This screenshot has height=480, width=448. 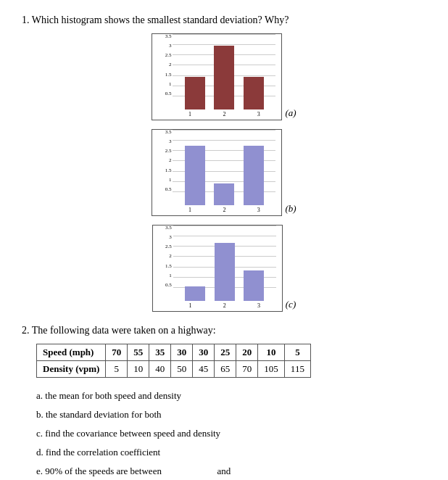 I want to click on chart-b-bars, so click(x=224, y=167).